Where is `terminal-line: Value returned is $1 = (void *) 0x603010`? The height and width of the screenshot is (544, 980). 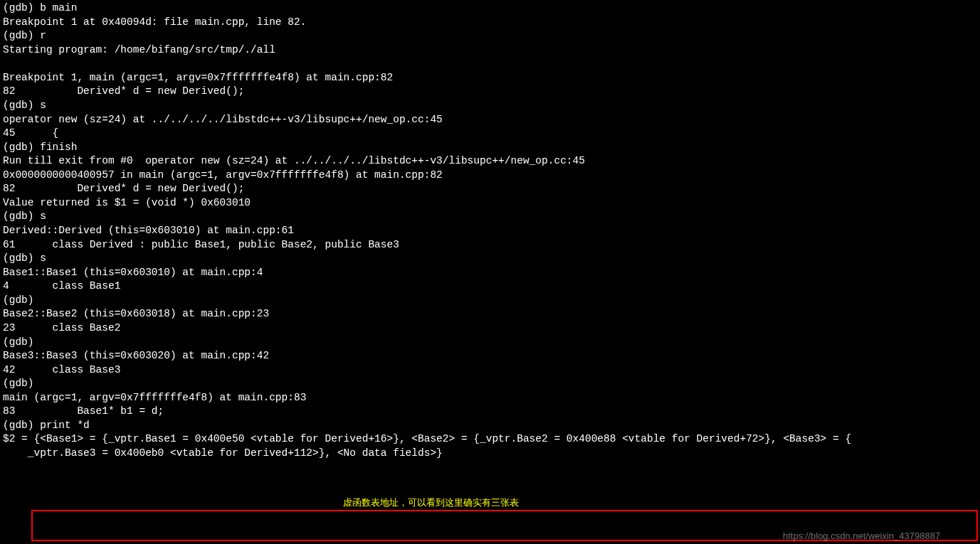
terminal-line: Value returned is $1 = (void *) 0x603010 is located at coordinates (490, 203).